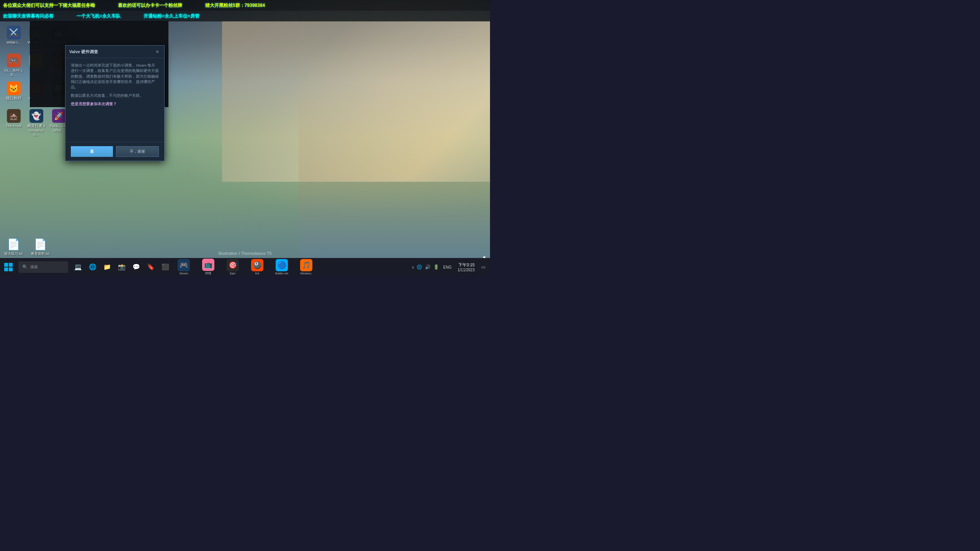  I want to click on taskbar-app-ea: 🎱 EA, so click(257, 267).